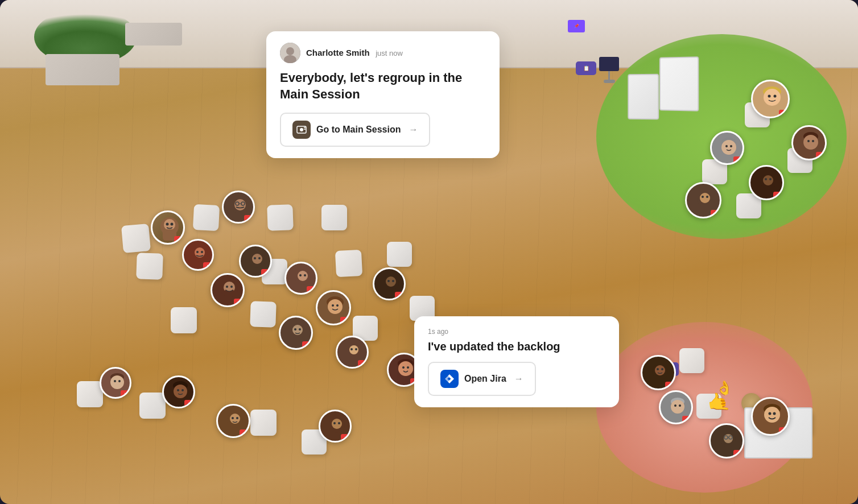 This screenshot has width=858, height=504. I want to click on card-header: Charlotte Smith just now, so click(383, 53).